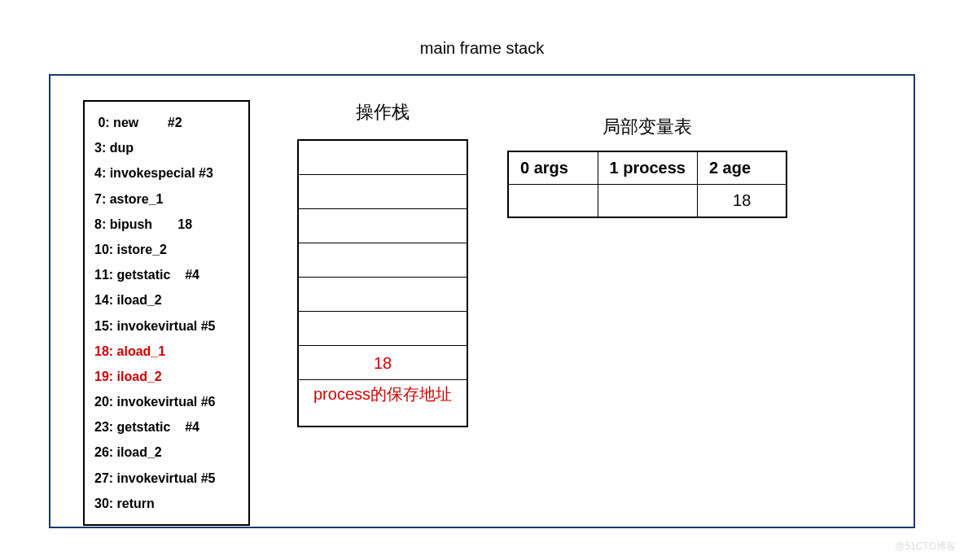  Describe the element at coordinates (647, 168) in the screenshot. I see `local-vars-header-row: 0 args 1 process 2 age` at that location.